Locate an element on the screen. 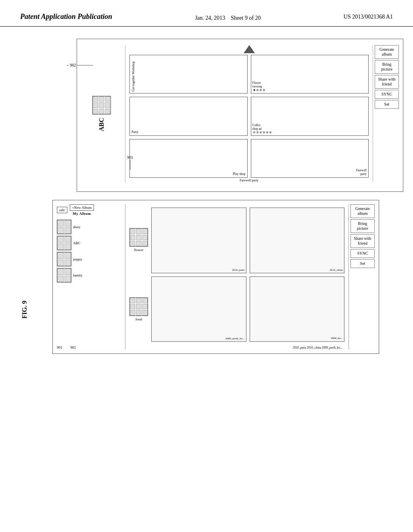  dot-indicators is located at coordinates (259, 90).